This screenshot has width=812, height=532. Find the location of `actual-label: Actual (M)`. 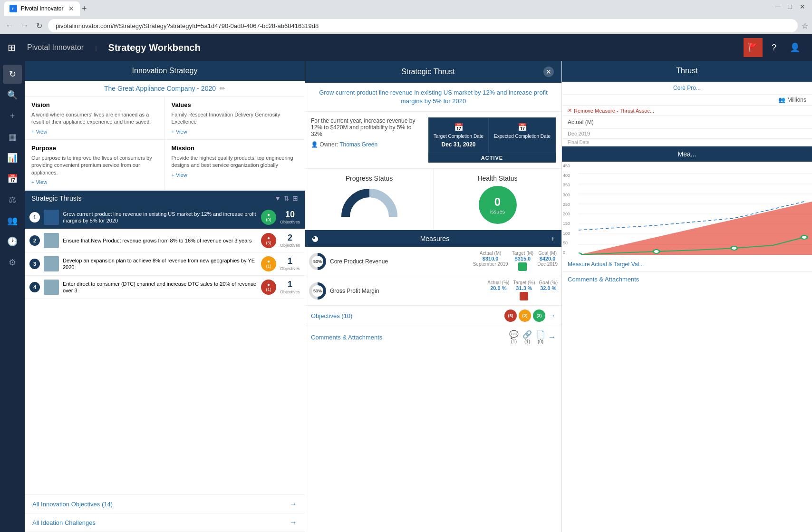

actual-label: Actual (M) is located at coordinates (581, 122).